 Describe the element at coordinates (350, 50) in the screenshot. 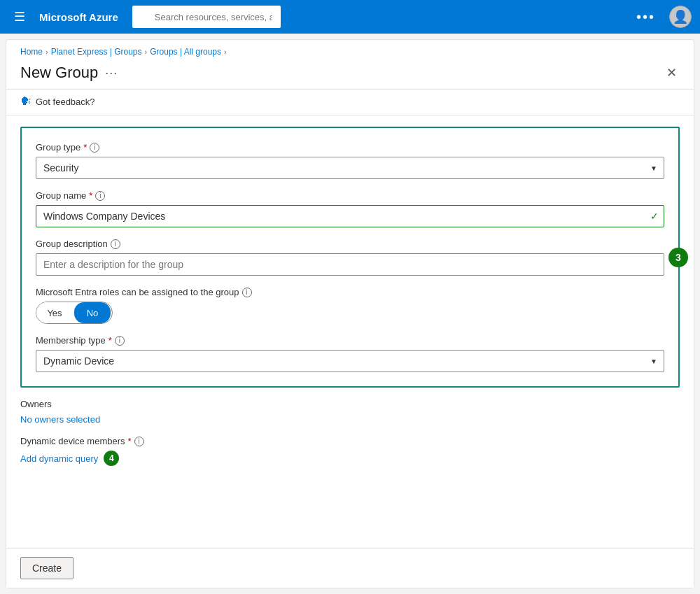

I see `breadcrumb: Home › Planet Express | Groups › Groups …` at that location.